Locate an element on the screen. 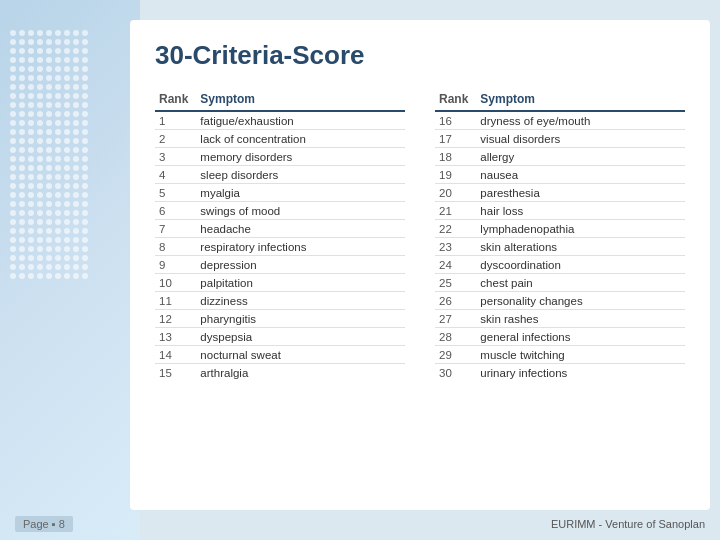 The height and width of the screenshot is (540, 720). rank-cell: 26 is located at coordinates (456, 301).